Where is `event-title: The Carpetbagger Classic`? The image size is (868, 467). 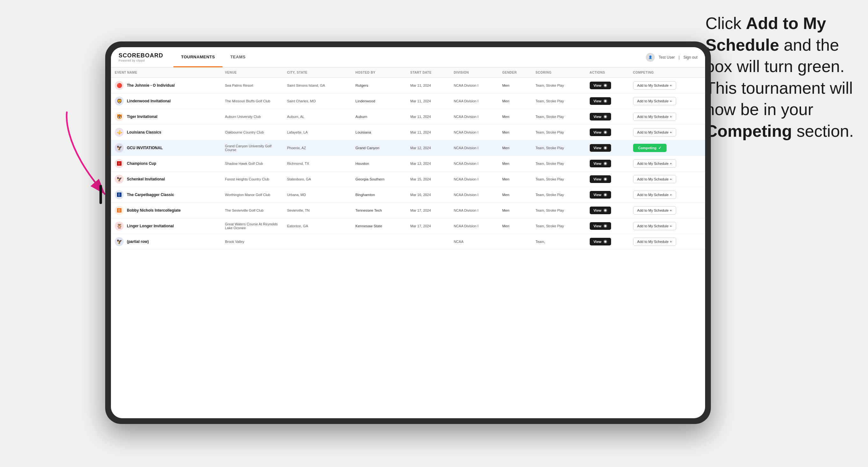 event-title: The Carpetbagger Classic is located at coordinates (151, 195).